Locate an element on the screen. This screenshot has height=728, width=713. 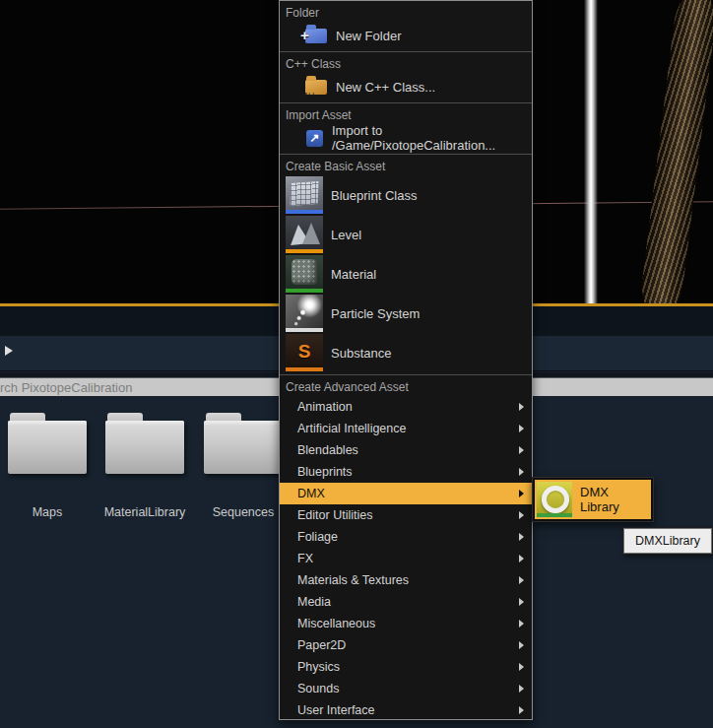
menu-item-label: Material is located at coordinates (354, 274).